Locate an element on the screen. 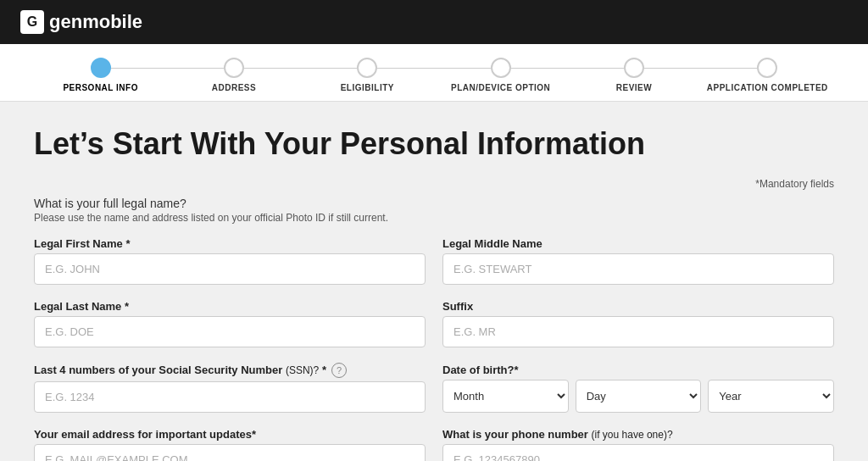 This screenshot has height=461, width=868. suffix-group: Suffix is located at coordinates (638, 324).